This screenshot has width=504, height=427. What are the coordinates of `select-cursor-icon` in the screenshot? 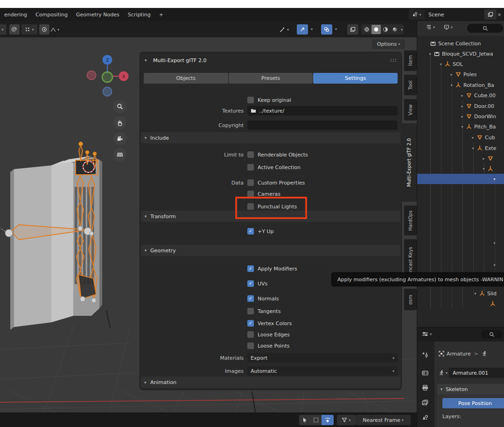 It's located at (305, 420).